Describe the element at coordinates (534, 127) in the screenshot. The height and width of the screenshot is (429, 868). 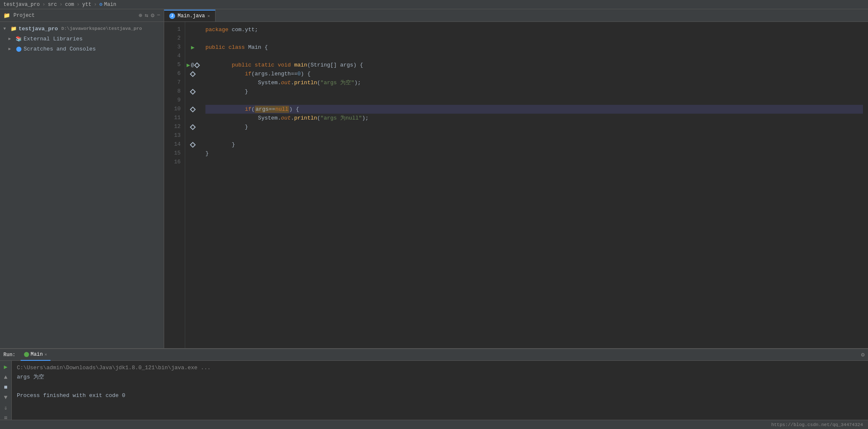
I see `code-line-12: }` at that location.